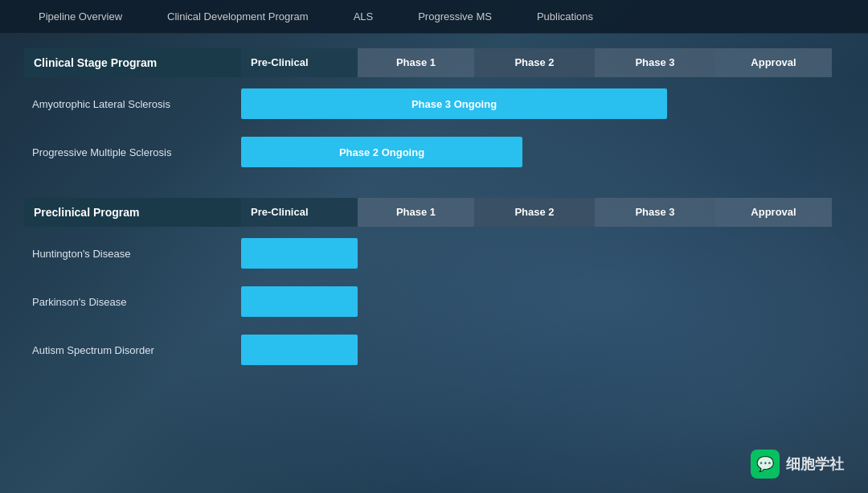 Image resolution: width=868 pixels, height=493 pixels. Describe the element at coordinates (797, 464) in the screenshot. I see `watermark: 💬 细胞学社` at that location.